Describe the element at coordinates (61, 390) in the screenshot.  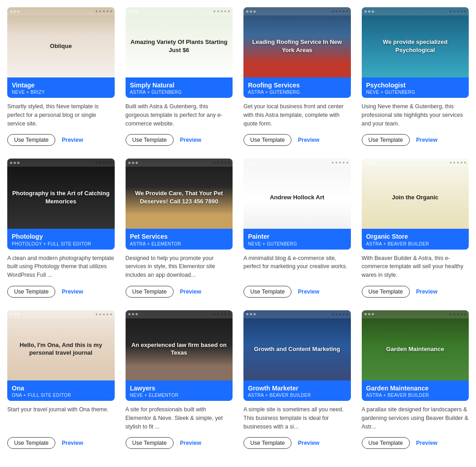
I see `template-label-ona: Ona ONA + FULL SITE EDITOR` at that location.